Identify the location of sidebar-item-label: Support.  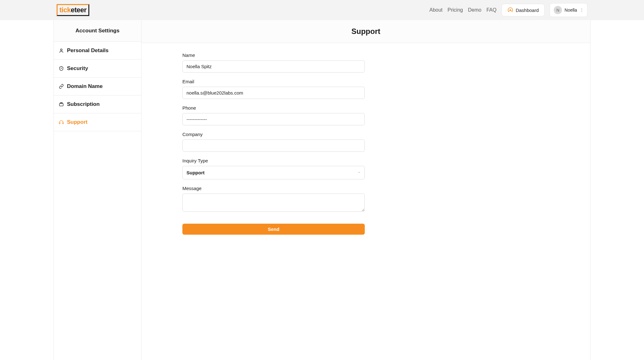
(77, 122).